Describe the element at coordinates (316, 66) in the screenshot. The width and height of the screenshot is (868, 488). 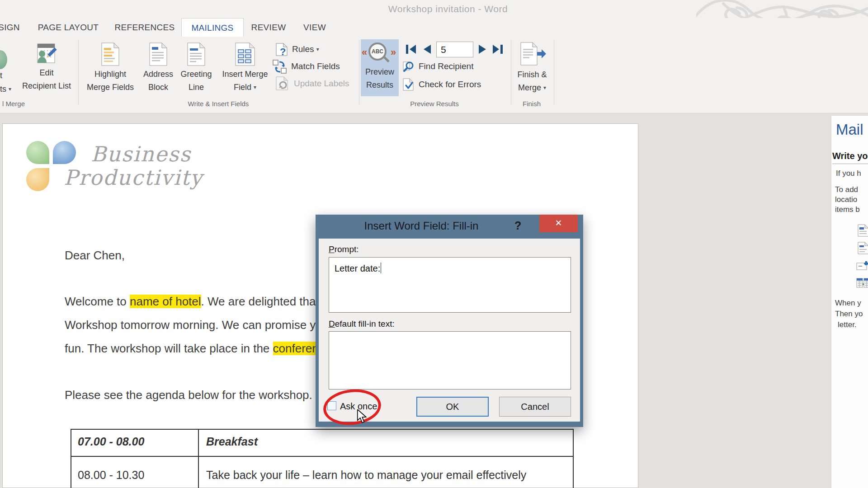
I see `match-fields-label: Match Fields` at that location.